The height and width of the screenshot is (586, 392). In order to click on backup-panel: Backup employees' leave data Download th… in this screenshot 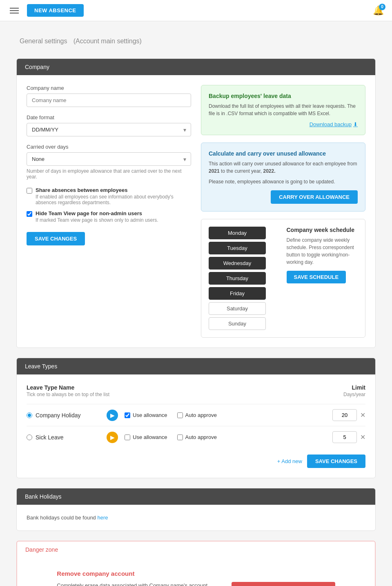, I will do `click(283, 110)`.